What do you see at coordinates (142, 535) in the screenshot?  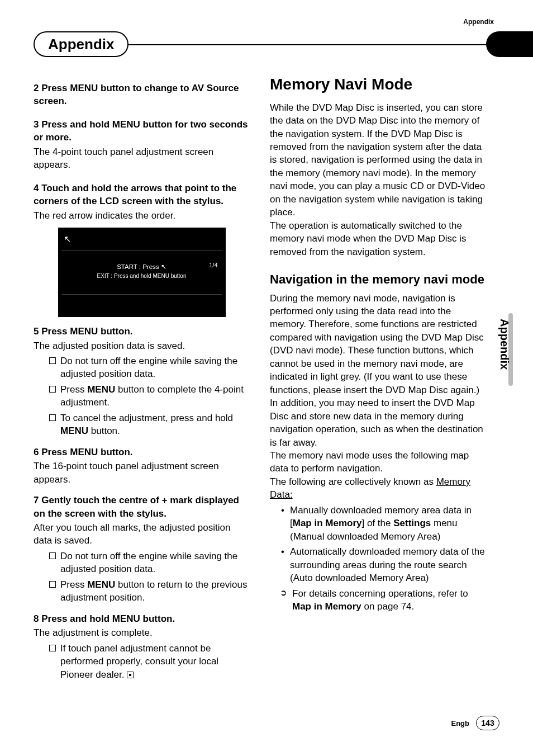 I see `step-7-body: After you touch all marks, the adjusted …` at bounding box center [142, 535].